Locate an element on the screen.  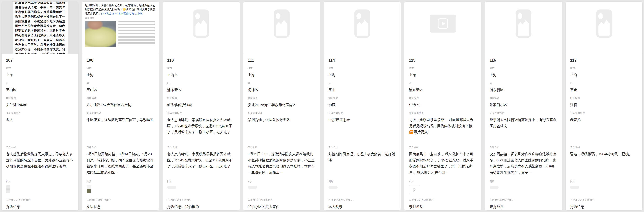
record-number: 111 is located at coordinates (282, 60).